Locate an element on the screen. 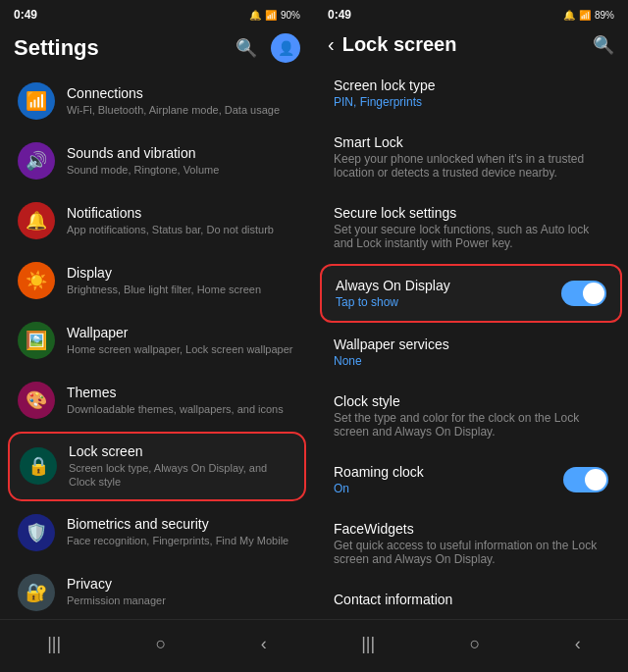 The width and height of the screenshot is (628, 672). sound-sub: Sound mode, Ringtone, Volume is located at coordinates (182, 170).